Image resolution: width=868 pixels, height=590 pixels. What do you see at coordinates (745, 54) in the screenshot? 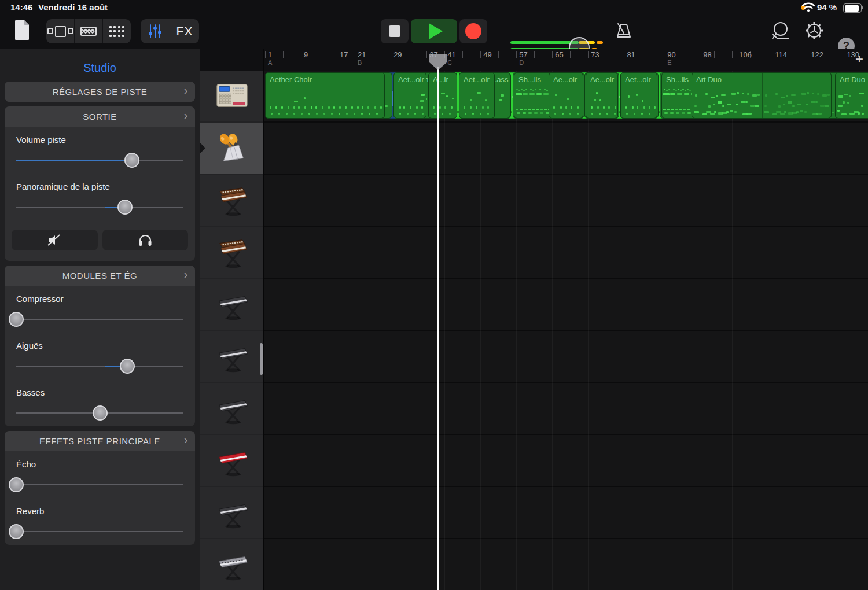
I see `ruler-bar-number: 106` at bounding box center [745, 54].